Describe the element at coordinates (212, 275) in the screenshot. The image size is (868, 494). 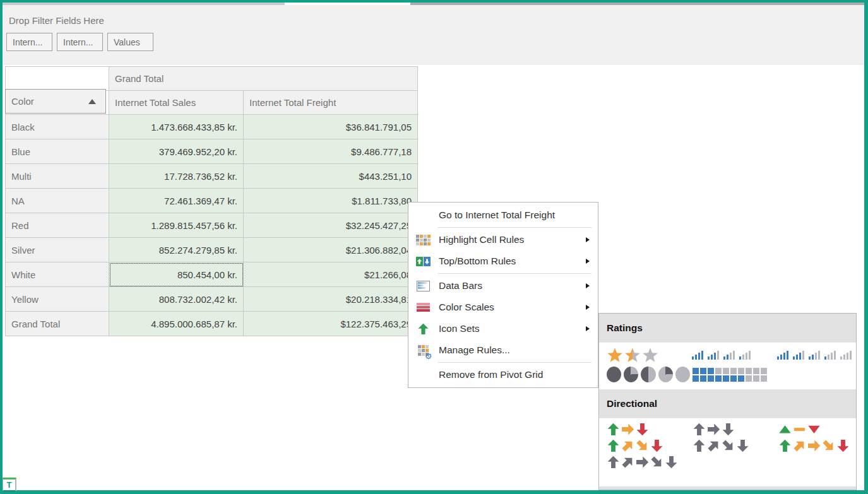
I see `pivot-row-white: White850.454,00 kr.$21.266,08` at that location.